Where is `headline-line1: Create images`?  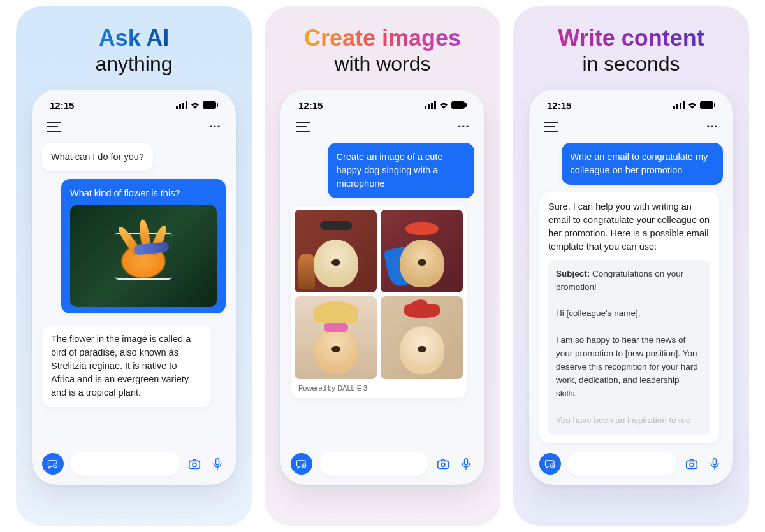 headline-line1: Create images is located at coordinates (382, 38).